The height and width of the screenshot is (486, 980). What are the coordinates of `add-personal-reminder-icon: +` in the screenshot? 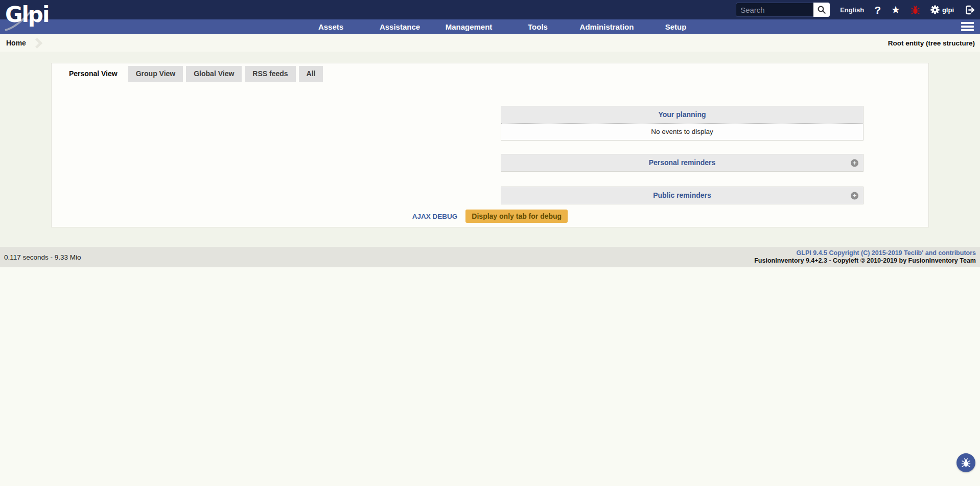 It's located at (854, 163).